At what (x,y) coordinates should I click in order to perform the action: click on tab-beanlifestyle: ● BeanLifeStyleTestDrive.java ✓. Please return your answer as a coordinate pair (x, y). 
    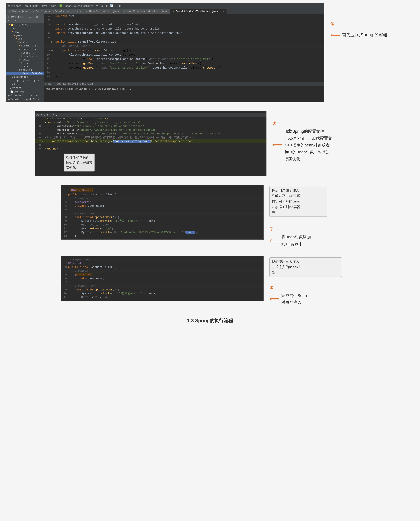
    Looking at the image, I should click on (198, 11).